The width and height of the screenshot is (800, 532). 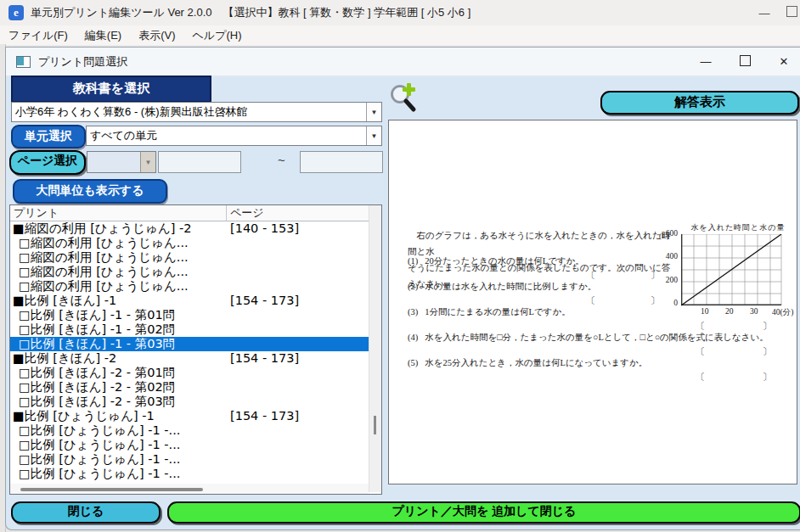 I want to click on question: (5)水を25分入れたとき，水の量は何Lになっていますか。 〔〕, so click(x=594, y=370).